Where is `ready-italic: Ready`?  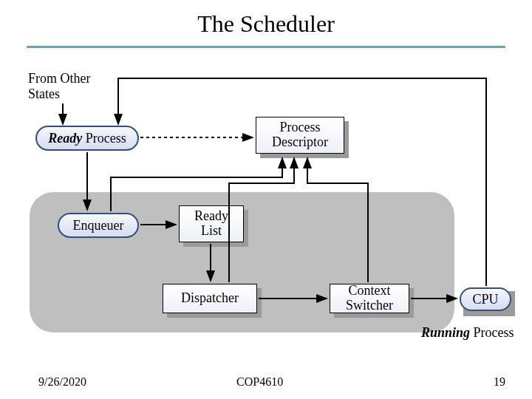
ready-italic: Ready is located at coordinates (65, 138).